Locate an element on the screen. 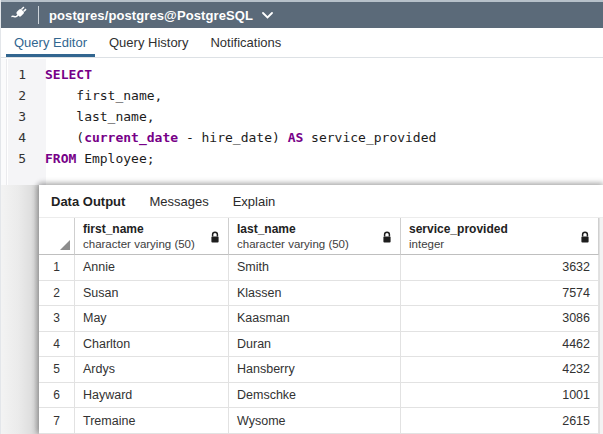 This screenshot has height=434, width=603. cell-last_name: Demschke is located at coordinates (315, 396).